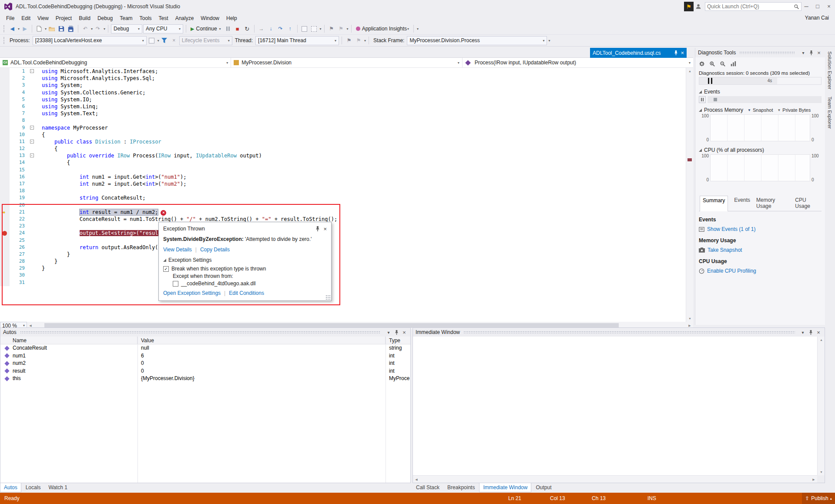 Image resolution: width=835 pixels, height=504 pixels. Describe the element at coordinates (231, 18) in the screenshot. I see `menu-help: Help` at that location.